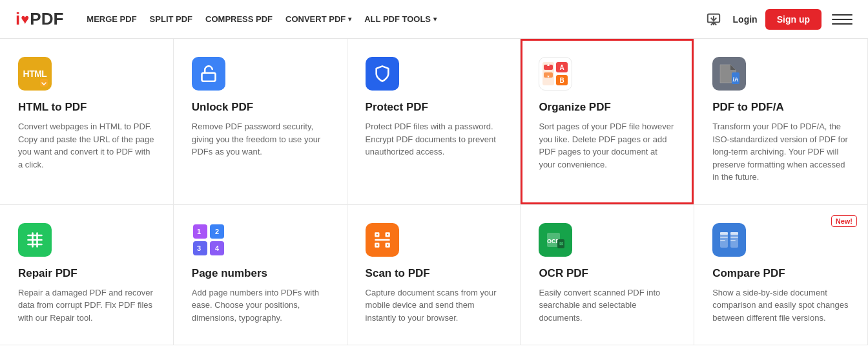 This screenshot has height=355, width=868. What do you see at coordinates (781, 107) in the screenshot?
I see `tool-title: PDF to PDF/A` at bounding box center [781, 107].